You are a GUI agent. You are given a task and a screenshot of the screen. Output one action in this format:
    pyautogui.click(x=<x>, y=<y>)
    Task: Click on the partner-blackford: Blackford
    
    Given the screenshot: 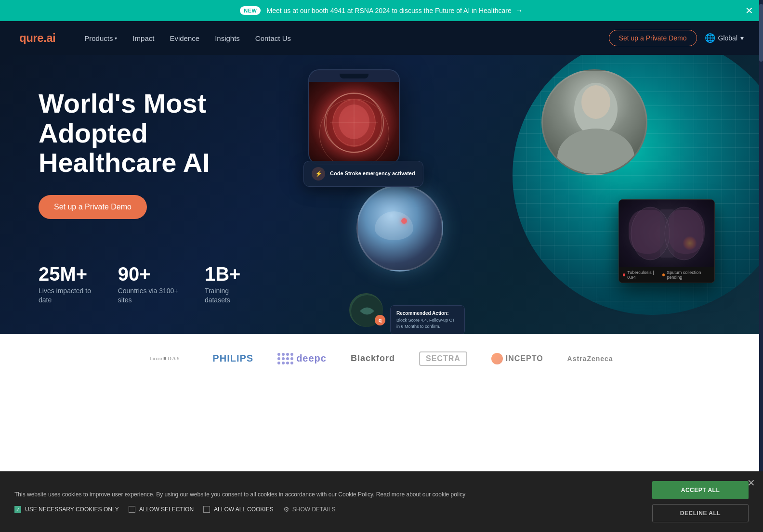 What is the action you would take?
    pyautogui.click(x=373, y=358)
    